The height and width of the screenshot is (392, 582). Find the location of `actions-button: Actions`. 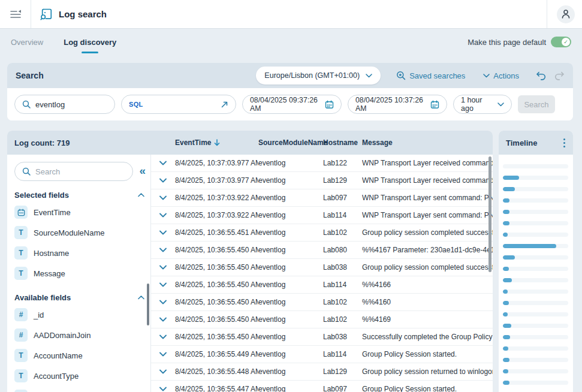

actions-button: Actions is located at coordinates (501, 76).